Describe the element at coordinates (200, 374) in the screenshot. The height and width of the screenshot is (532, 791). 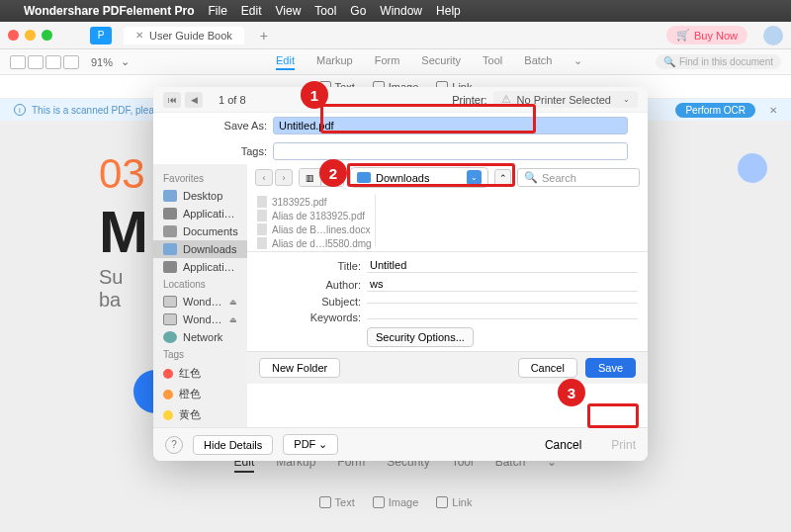
I see `tag-red: 红色` at that location.